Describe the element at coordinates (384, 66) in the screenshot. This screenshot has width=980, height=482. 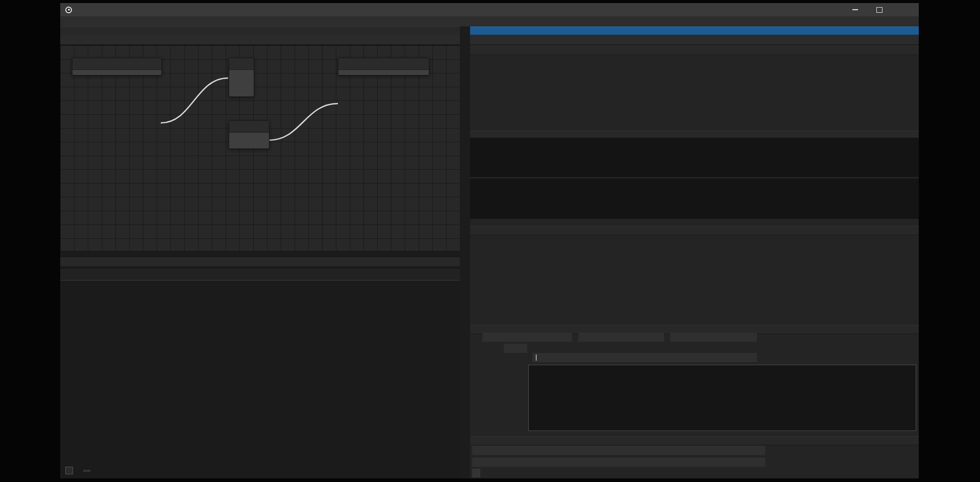
I see `outputs-node` at that location.